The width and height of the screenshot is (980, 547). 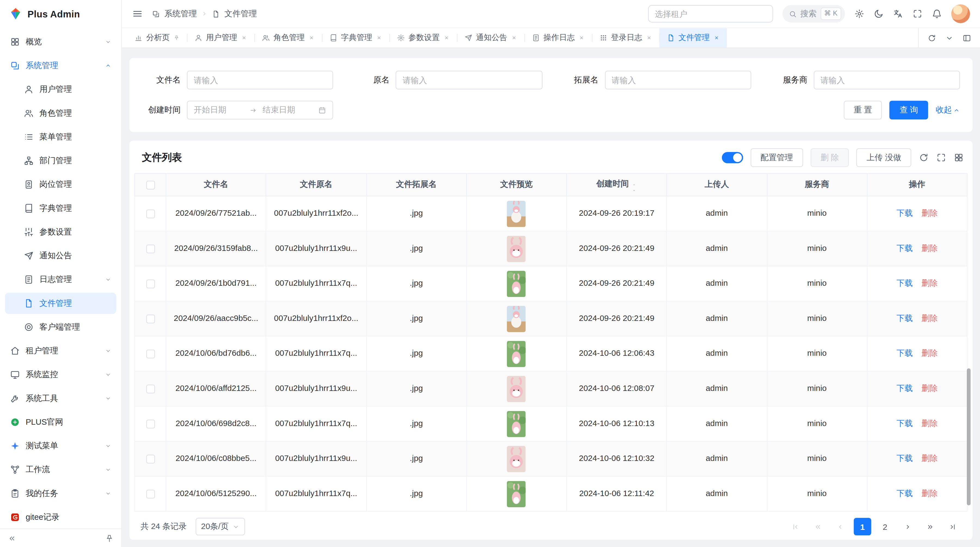 I want to click on filter-input-extension, so click(x=678, y=80).